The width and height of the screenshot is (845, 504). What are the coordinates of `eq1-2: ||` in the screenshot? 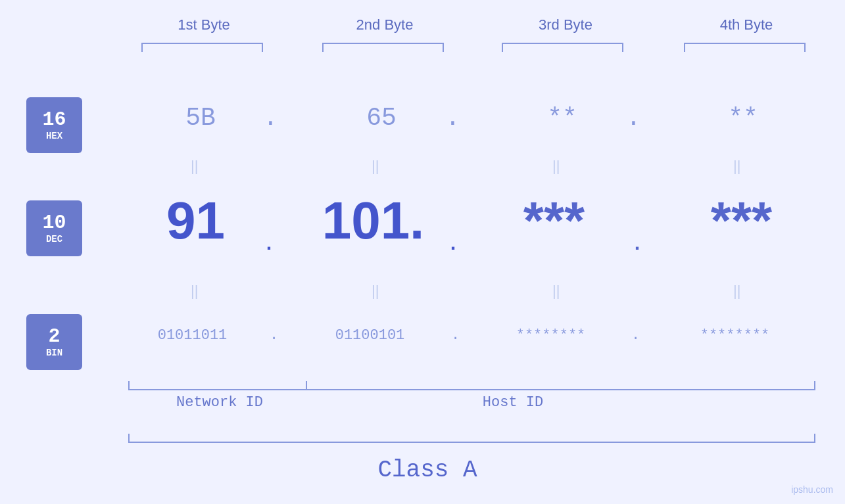 It's located at (375, 166).